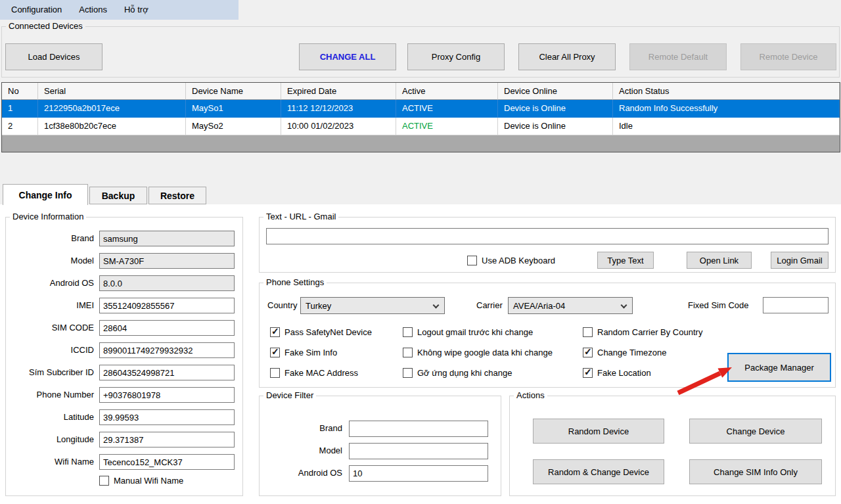  What do you see at coordinates (141, 480) in the screenshot?
I see `manual-wifi-name-checkbox: Manual Wifi Name` at bounding box center [141, 480].